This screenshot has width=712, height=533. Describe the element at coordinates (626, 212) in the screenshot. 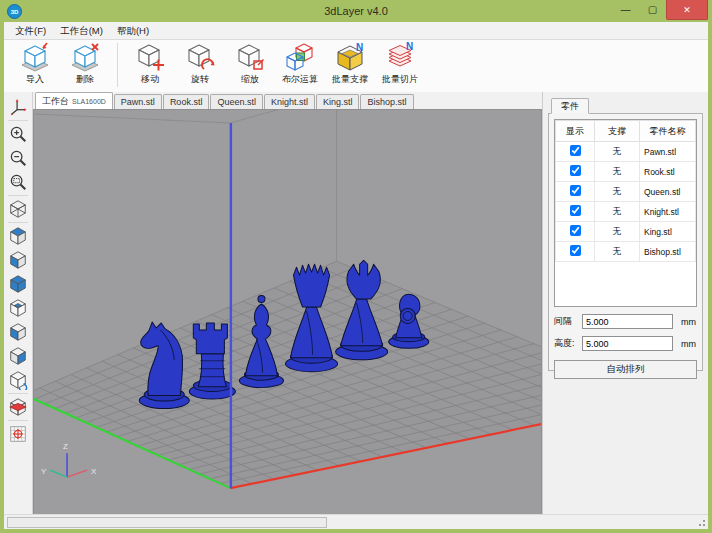

I see `part-row: 无 Knight.stl` at that location.